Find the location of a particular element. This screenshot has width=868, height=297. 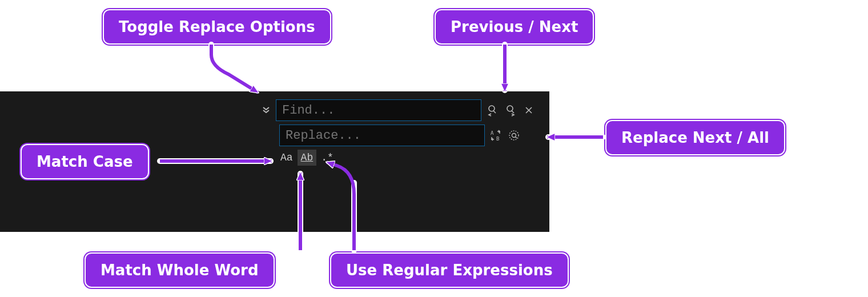

find-input is located at coordinates (379, 110).